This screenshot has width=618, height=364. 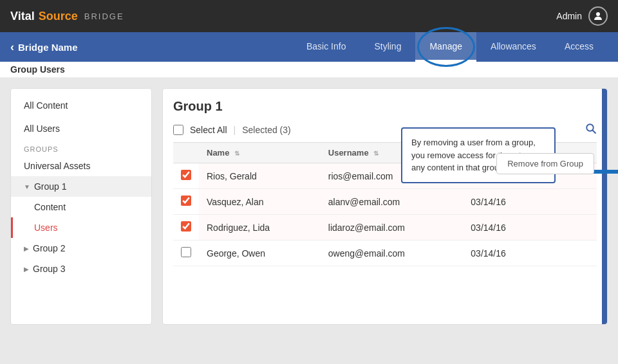 I want to click on top-bar: VitalSource BRIDGE Admin, so click(x=309, y=16).